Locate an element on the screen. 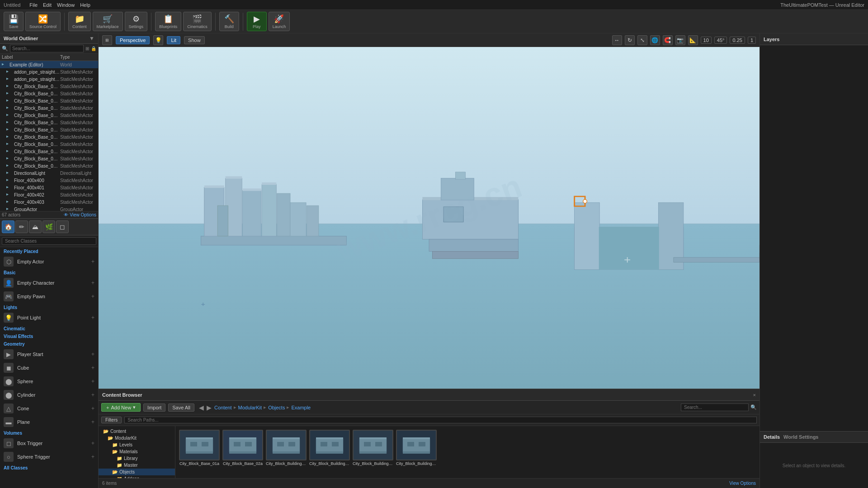 This screenshot has width=868, height=488. modes-category-volumes: Volumes is located at coordinates (49, 433).